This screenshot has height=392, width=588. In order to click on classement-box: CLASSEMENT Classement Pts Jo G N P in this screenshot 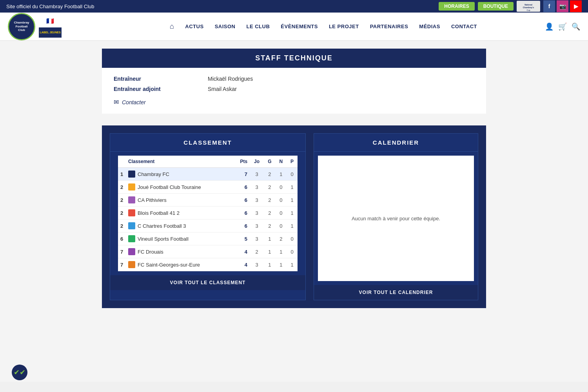, I will do `click(208, 217)`.